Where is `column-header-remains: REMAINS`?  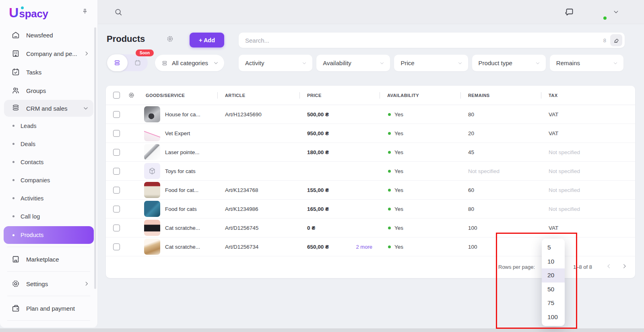 column-header-remains: REMAINS is located at coordinates (501, 95).